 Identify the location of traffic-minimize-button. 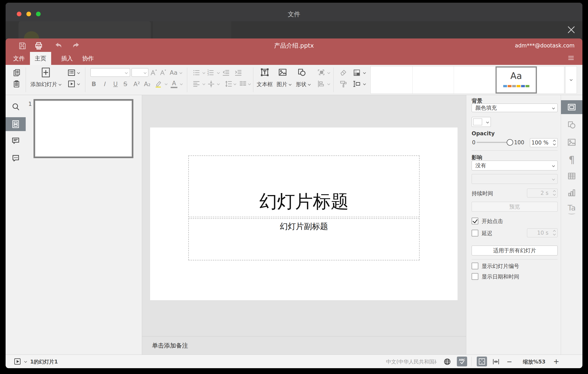
(29, 14).